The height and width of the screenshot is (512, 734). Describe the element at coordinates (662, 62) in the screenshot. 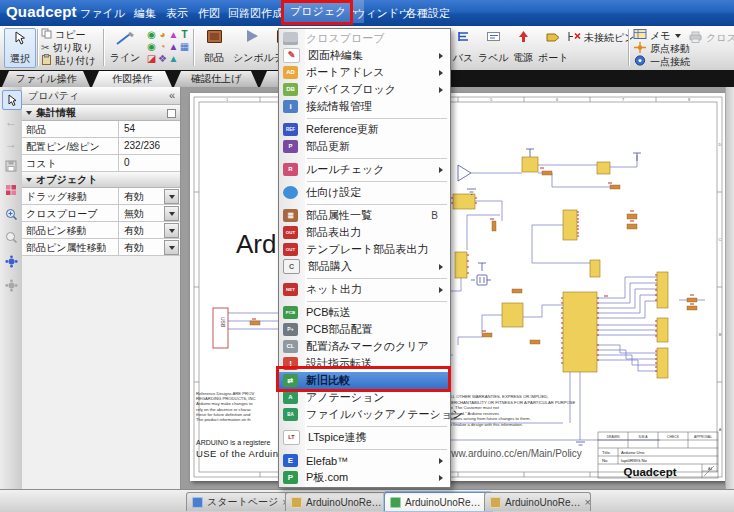

I see `one-point-connect-button: 一点接続` at that location.